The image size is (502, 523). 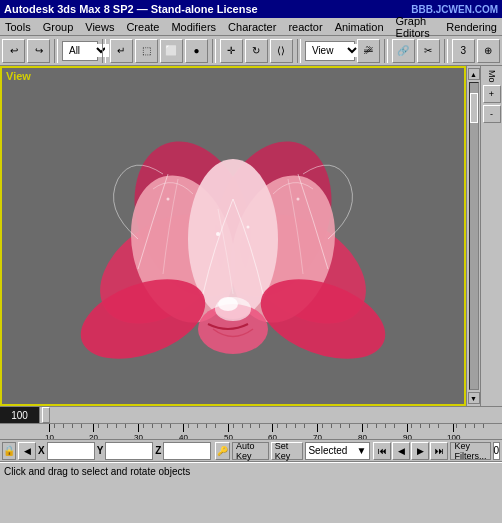 I want to click on key-area: 🔑 Auto Key Set Key Selected ▼, so click(x=292, y=451).